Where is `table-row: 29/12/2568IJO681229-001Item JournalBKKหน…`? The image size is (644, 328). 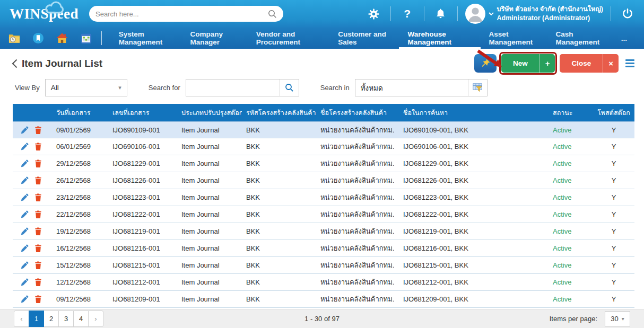
table-row: 29/12/2568IJO681229-001Item JournalBKKหน… is located at coordinates (324, 164).